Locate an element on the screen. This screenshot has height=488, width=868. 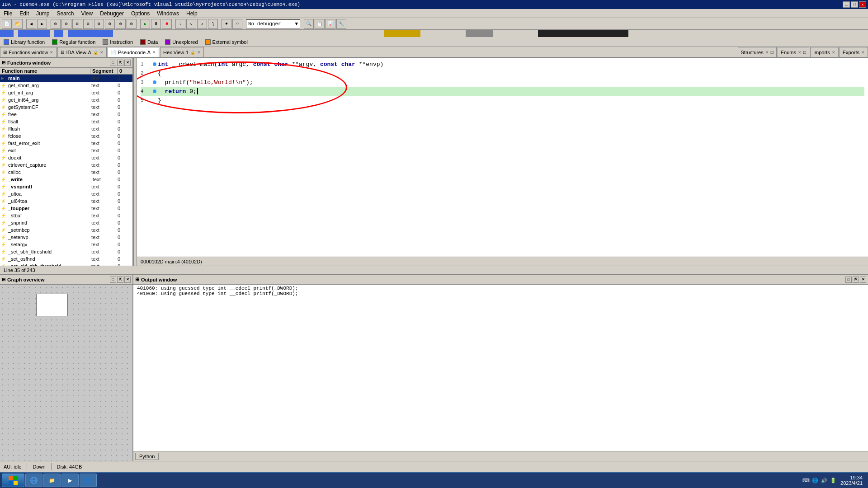
imports-tab-close: ✕ is located at coordinates (834, 52).